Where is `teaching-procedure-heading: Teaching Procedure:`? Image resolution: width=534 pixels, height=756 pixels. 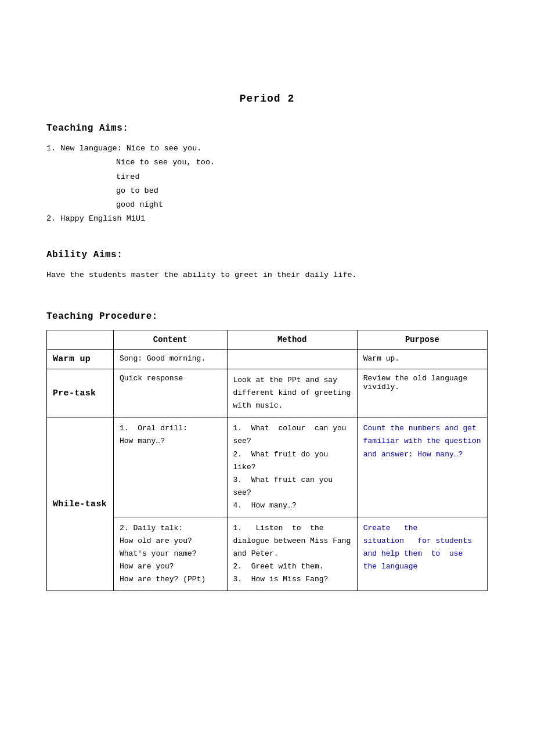 teaching-procedure-heading: Teaching Procedure: is located at coordinates (267, 316).